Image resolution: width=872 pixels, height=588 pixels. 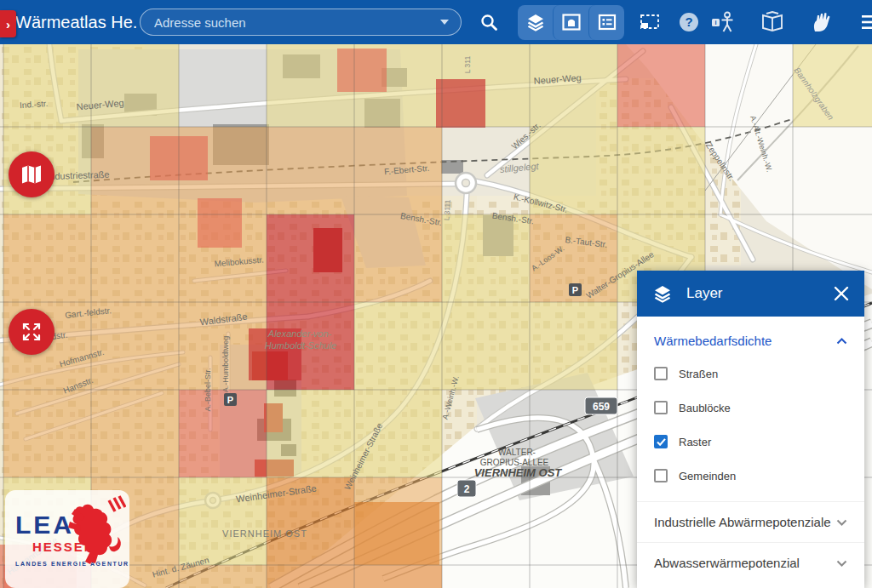 I want to click on fullscreen-button, so click(x=32, y=332).